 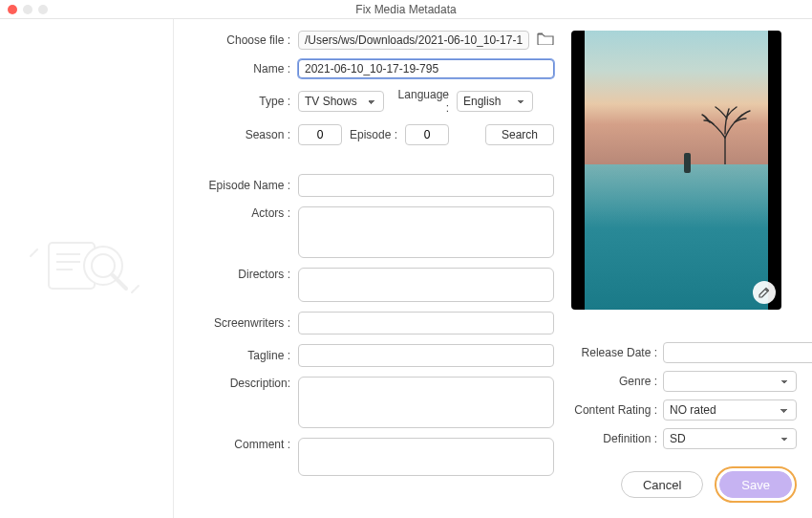 I want to click on dialog-buttons: Cancel Save, so click(x=684, y=476).